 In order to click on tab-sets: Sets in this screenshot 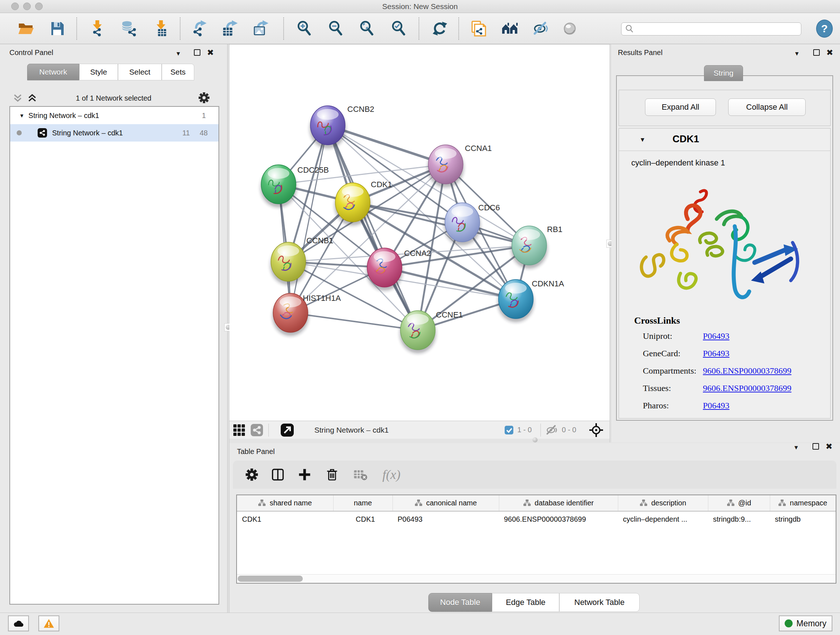, I will do `click(178, 72)`.